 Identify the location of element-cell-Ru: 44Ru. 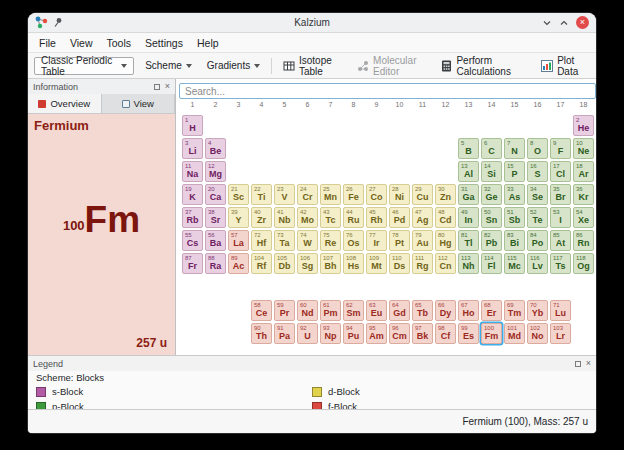
(354, 218).